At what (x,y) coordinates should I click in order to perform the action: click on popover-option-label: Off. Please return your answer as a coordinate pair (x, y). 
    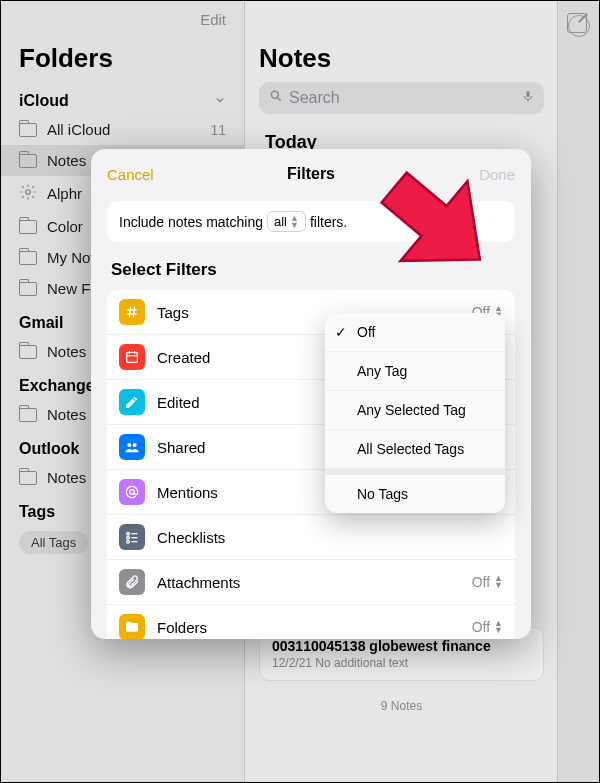
    Looking at the image, I should click on (366, 332).